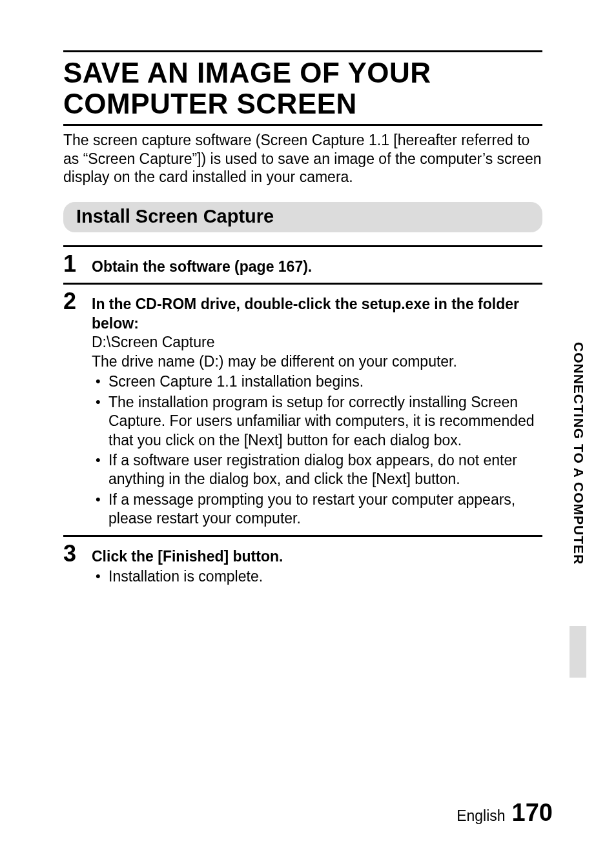 The height and width of the screenshot is (868, 616). What do you see at coordinates (73, 554) in the screenshot?
I see `step-number: 3` at bounding box center [73, 554].